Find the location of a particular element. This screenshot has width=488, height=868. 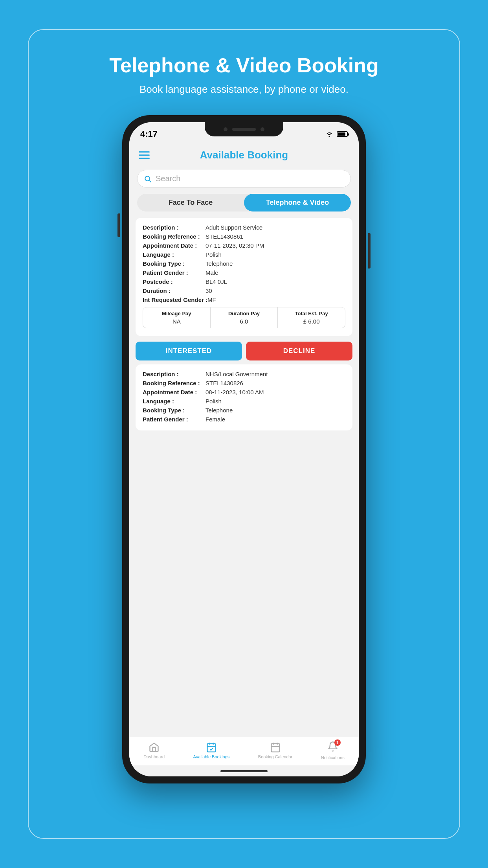

b2-booking-ref-label: Booking Reference : is located at coordinates (174, 383).